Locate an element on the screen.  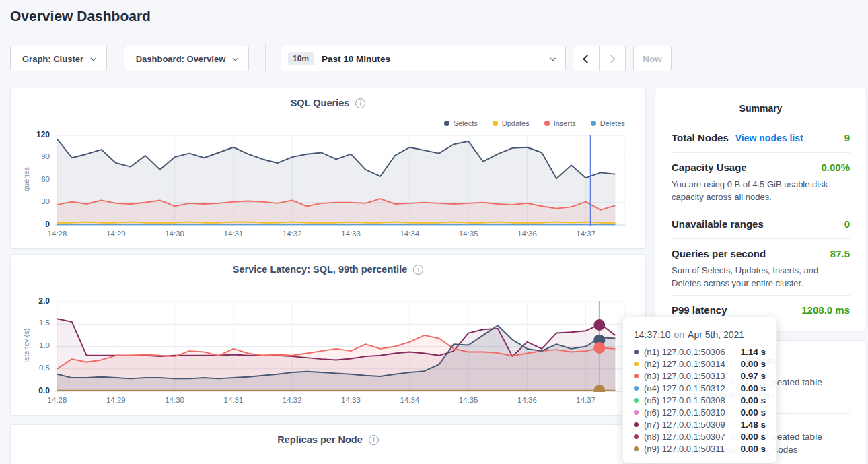
node-latency-value: 1.14 s is located at coordinates (753, 352).